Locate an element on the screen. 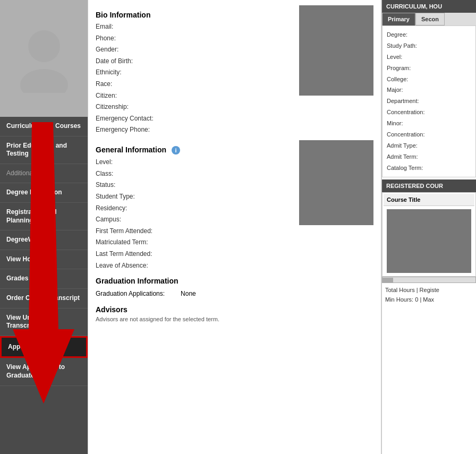 This screenshot has width=476, height=454. general-info-title: General Information i is located at coordinates (194, 150).